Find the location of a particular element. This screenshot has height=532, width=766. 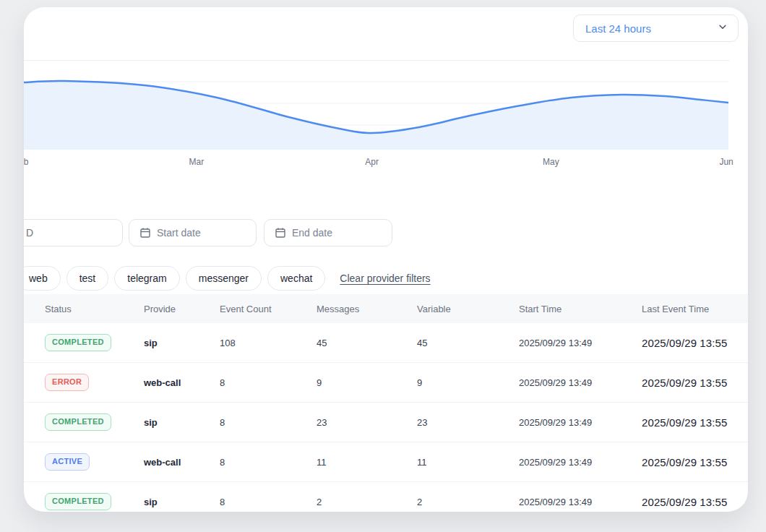

status-badge: ERROR is located at coordinates (66, 382).